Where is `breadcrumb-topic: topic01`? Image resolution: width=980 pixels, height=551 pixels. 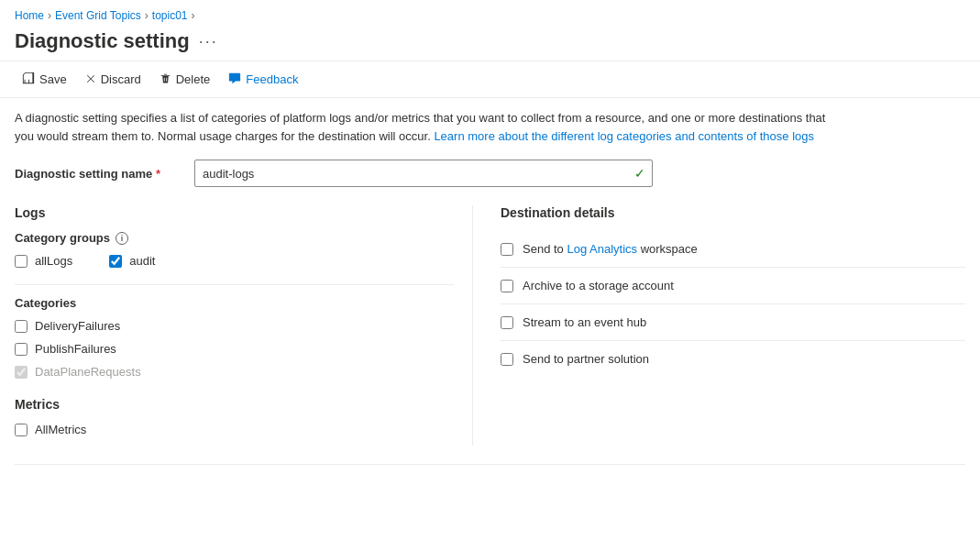
breadcrumb-topic: topic01 is located at coordinates (171, 16).